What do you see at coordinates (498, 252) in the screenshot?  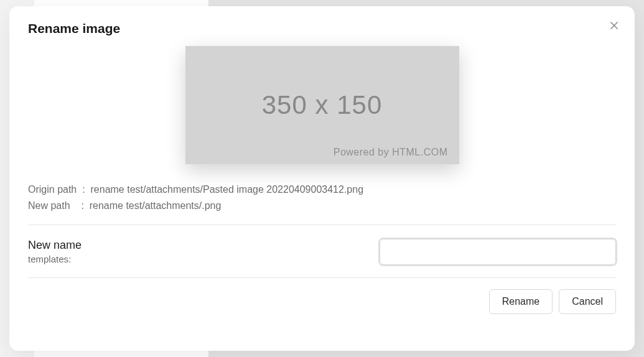 I see `new-name-input` at bounding box center [498, 252].